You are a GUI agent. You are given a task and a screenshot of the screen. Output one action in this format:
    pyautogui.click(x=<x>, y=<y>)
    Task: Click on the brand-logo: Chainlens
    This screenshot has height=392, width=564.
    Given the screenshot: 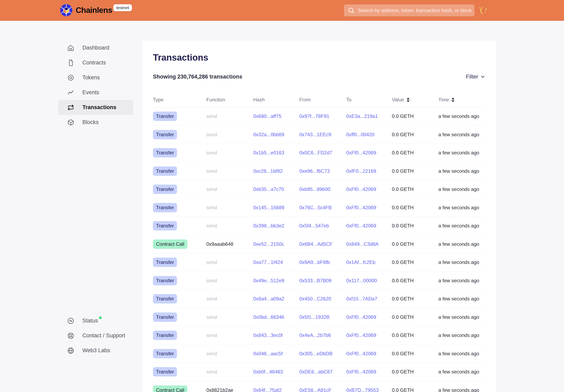 What is the action you would take?
    pyautogui.click(x=86, y=10)
    